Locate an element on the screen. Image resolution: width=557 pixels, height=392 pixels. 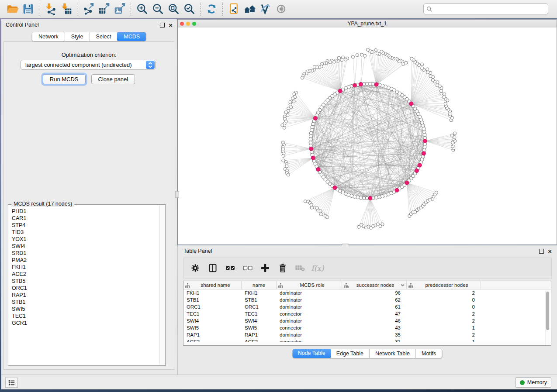
tab-node-table: Node Table is located at coordinates (312, 354).